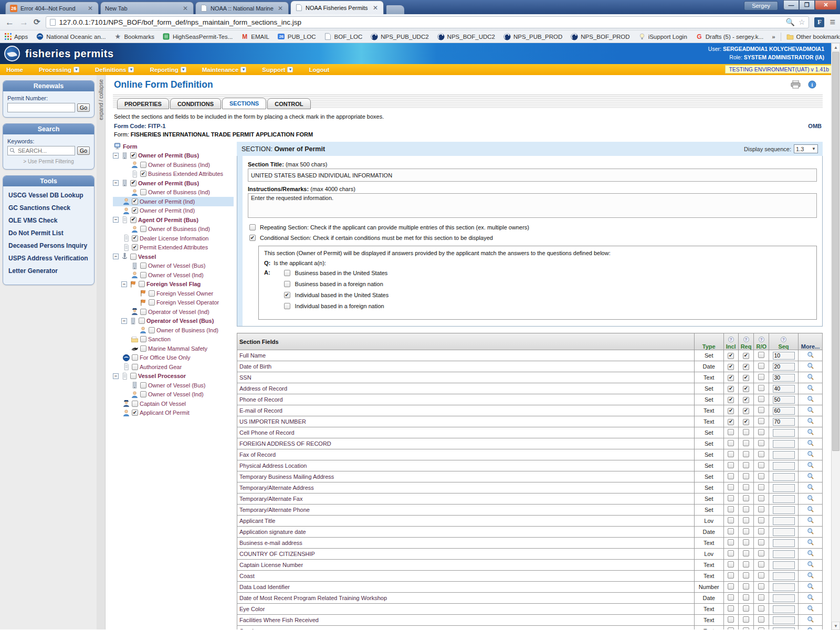 The image size is (840, 630). Describe the element at coordinates (287, 284) in the screenshot. I see `answer-checkbox` at that location.